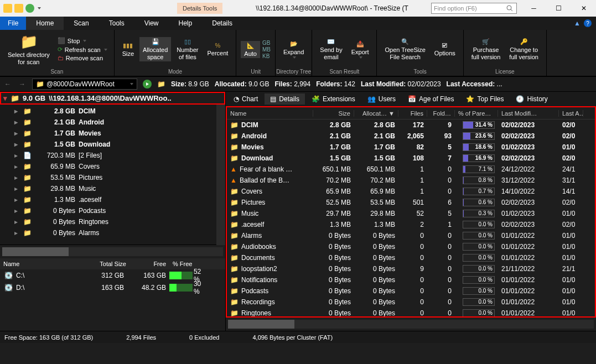 The image size is (596, 364). I want to click on mode-percent-button: %Percent, so click(217, 49).